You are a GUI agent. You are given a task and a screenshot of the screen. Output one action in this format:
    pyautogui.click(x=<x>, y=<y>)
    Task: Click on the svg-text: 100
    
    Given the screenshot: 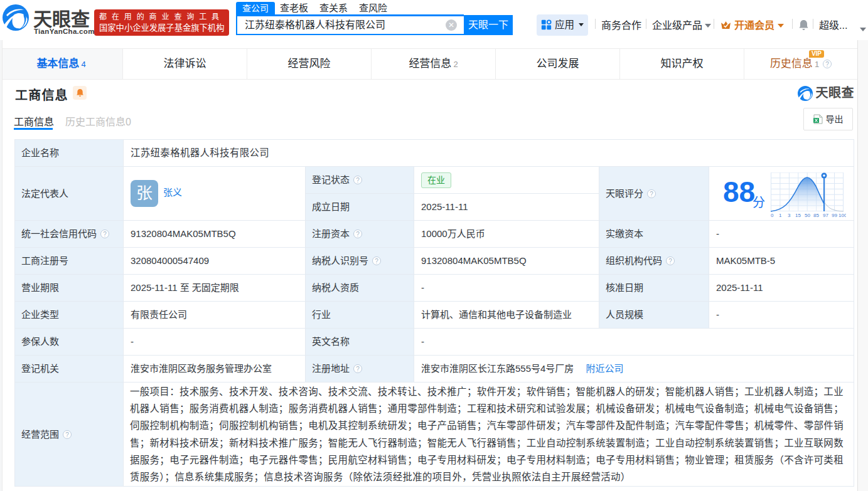 What is the action you would take?
    pyautogui.click(x=842, y=215)
    